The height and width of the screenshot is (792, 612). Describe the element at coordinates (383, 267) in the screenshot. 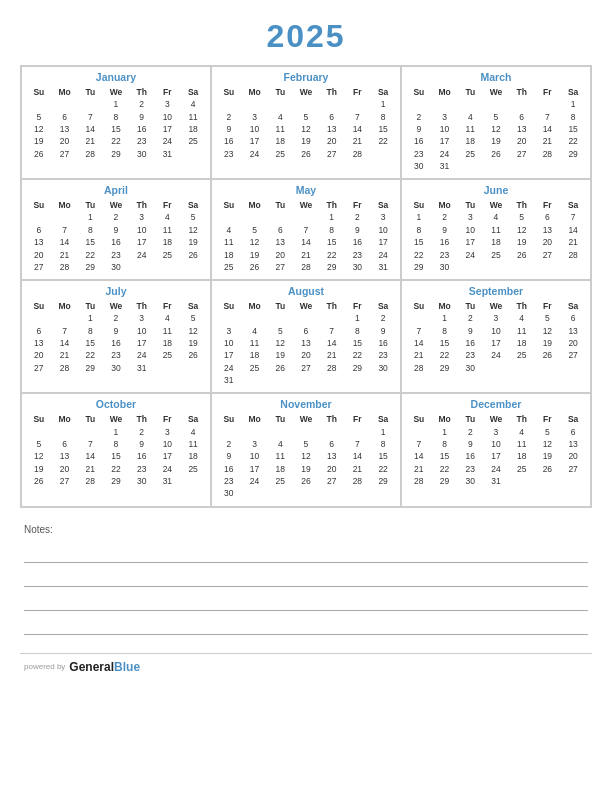

I see `day-cell: 31` at that location.